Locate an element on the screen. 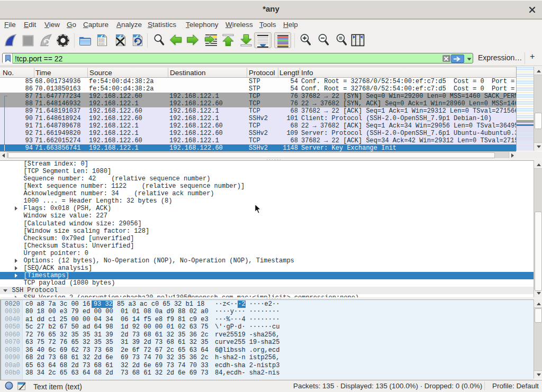  svg-text: 0101 is located at coordinates (102, 44).